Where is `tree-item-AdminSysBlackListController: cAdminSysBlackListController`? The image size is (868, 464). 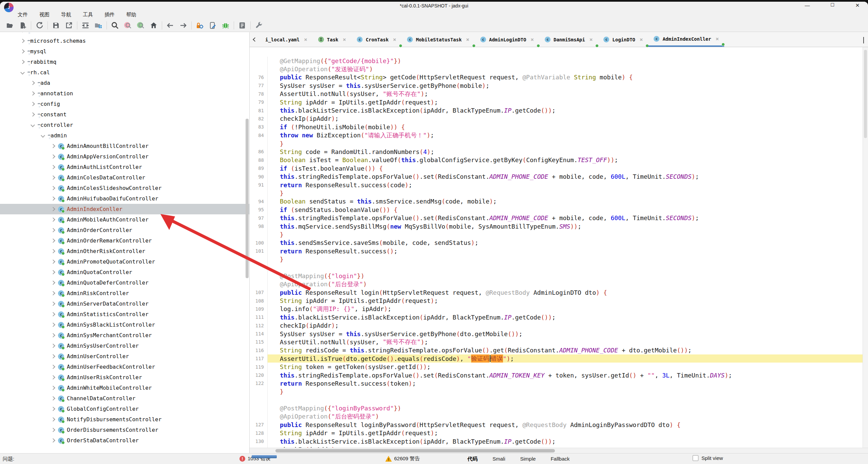
tree-item-AdminSysBlackListController: cAdminSysBlackListController is located at coordinates (125, 325).